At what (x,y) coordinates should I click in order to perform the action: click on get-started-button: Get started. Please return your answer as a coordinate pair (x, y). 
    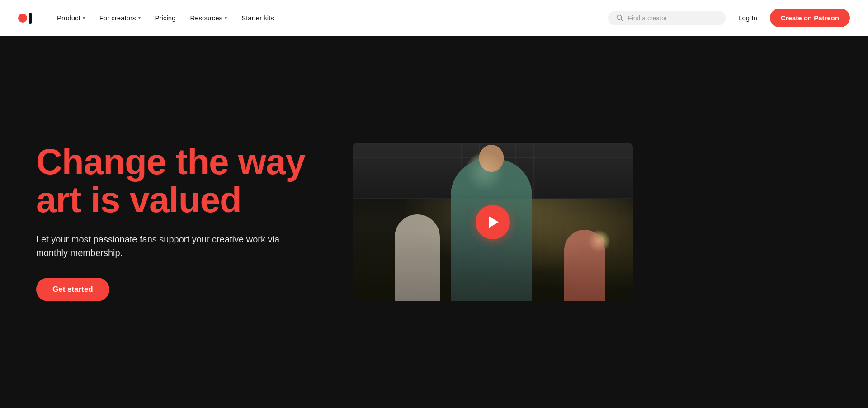
    Looking at the image, I should click on (73, 289).